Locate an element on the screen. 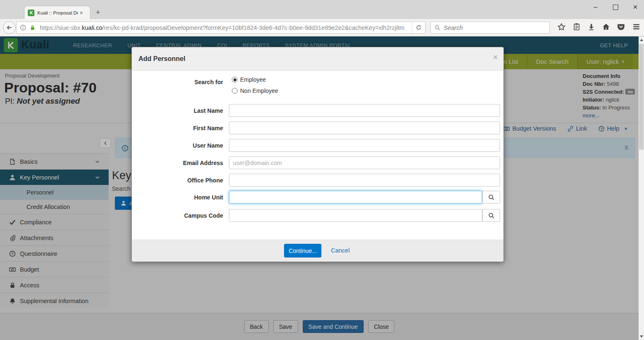 Image resolution: width=644 pixels, height=340 pixels. email-address-input is located at coordinates (365, 163).